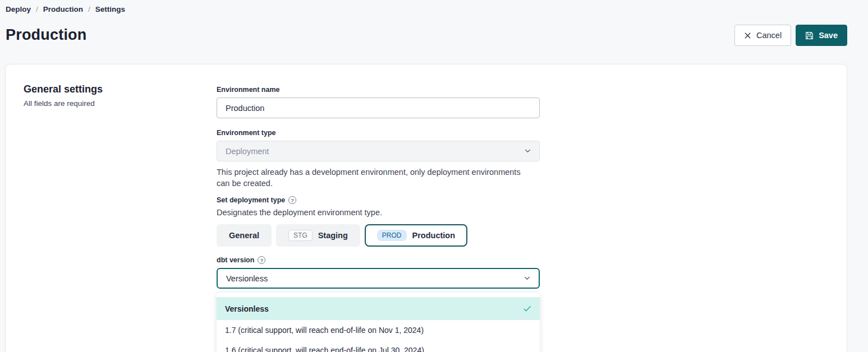 The width and height of the screenshot is (868, 352). I want to click on deployment-type-general-button: General, so click(244, 235).